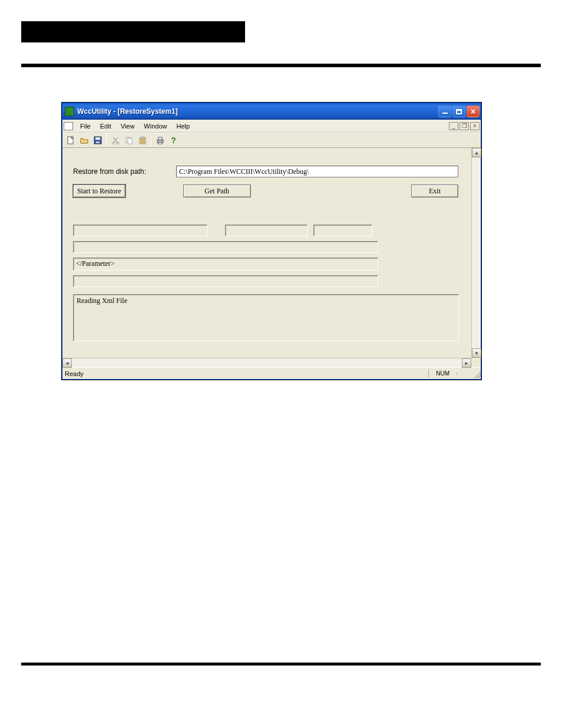  I want to click on mdi-controls: _ ❐ ×, so click(465, 126).